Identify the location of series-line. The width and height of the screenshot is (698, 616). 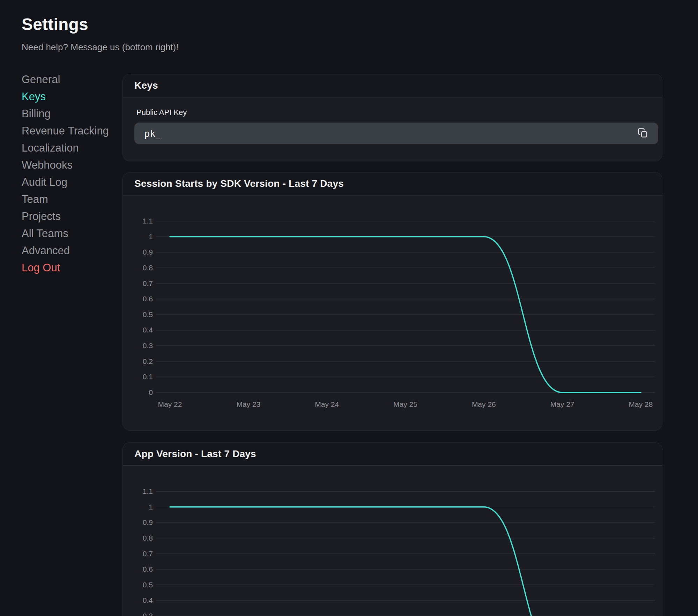
(406, 562).